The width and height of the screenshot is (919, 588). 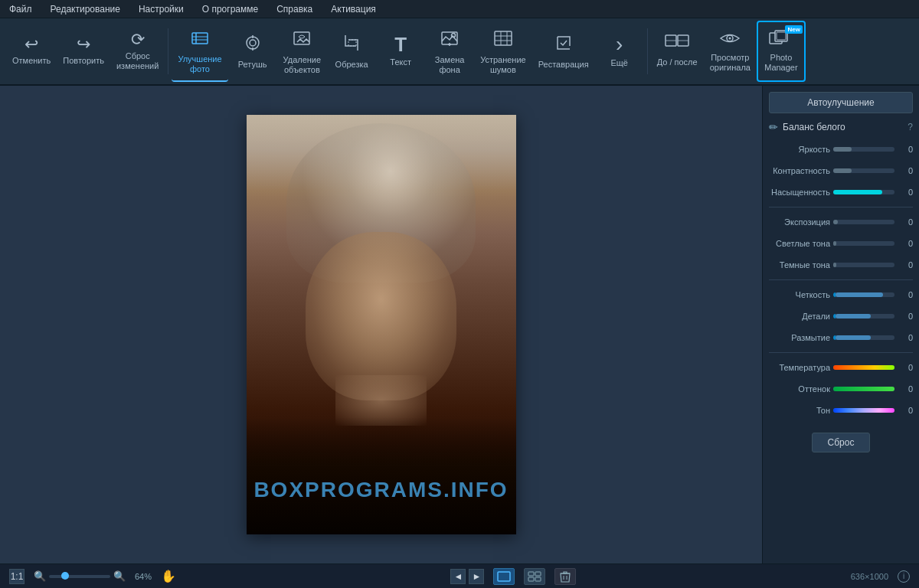 What do you see at coordinates (905, 410) in the screenshot?
I see `tone-value: 0` at bounding box center [905, 410].